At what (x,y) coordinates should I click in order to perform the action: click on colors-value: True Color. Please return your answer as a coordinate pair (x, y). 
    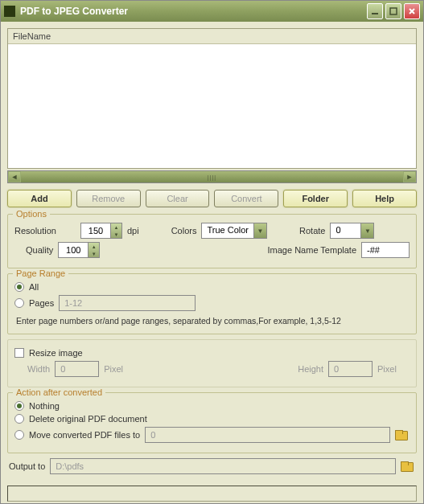
    Looking at the image, I should click on (228, 231).